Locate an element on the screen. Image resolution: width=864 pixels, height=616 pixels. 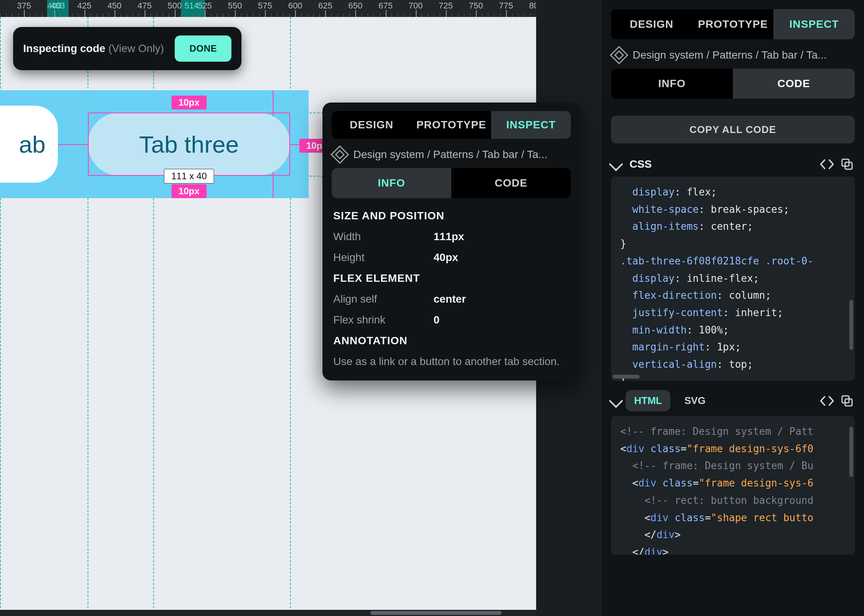
sidebar-mode-tabs: DESIGN PROTOTYPE INSPECT is located at coordinates (733, 24).